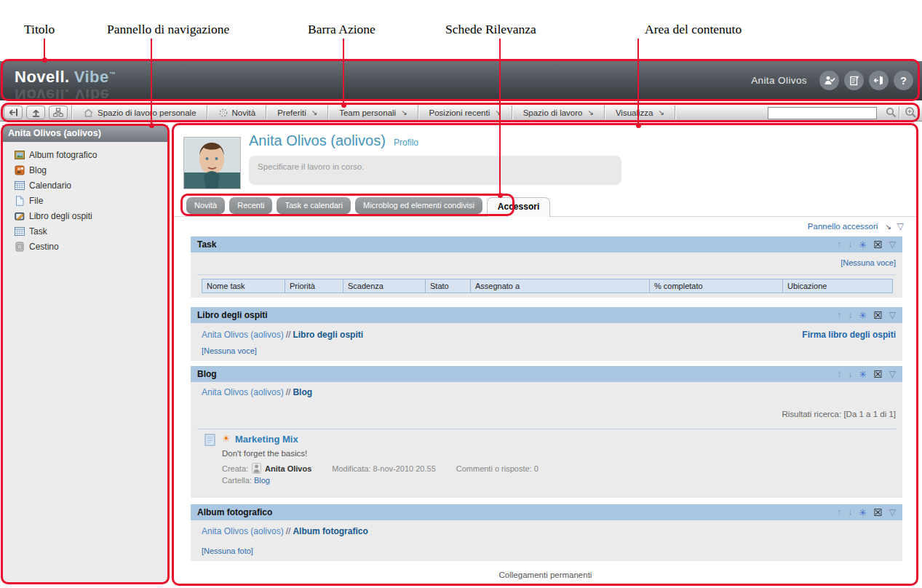 Image resolution: width=922 pixels, height=588 pixels. I want to click on blog-entry-title-link: Marketing Mix, so click(266, 440).